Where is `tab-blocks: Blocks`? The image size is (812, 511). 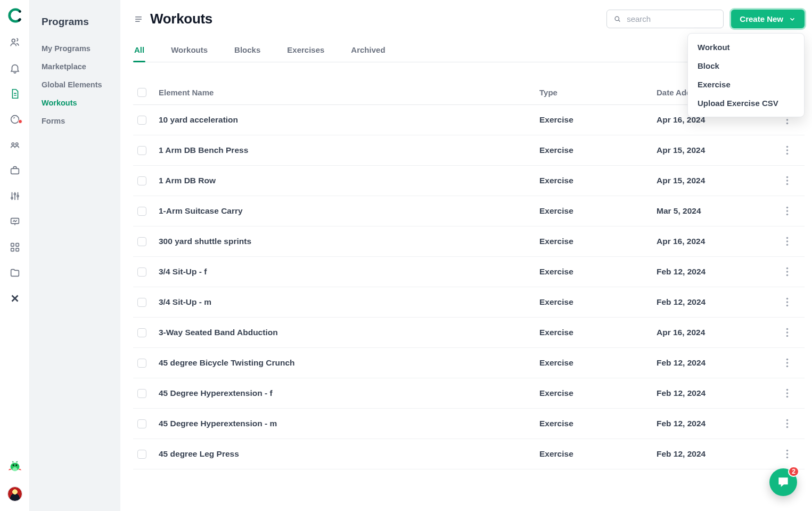 tab-blocks: Blocks is located at coordinates (247, 51).